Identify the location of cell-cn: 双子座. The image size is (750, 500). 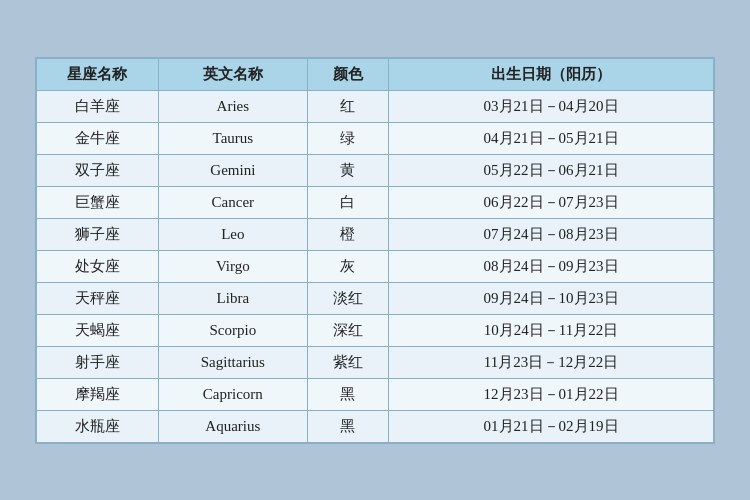
(98, 170).